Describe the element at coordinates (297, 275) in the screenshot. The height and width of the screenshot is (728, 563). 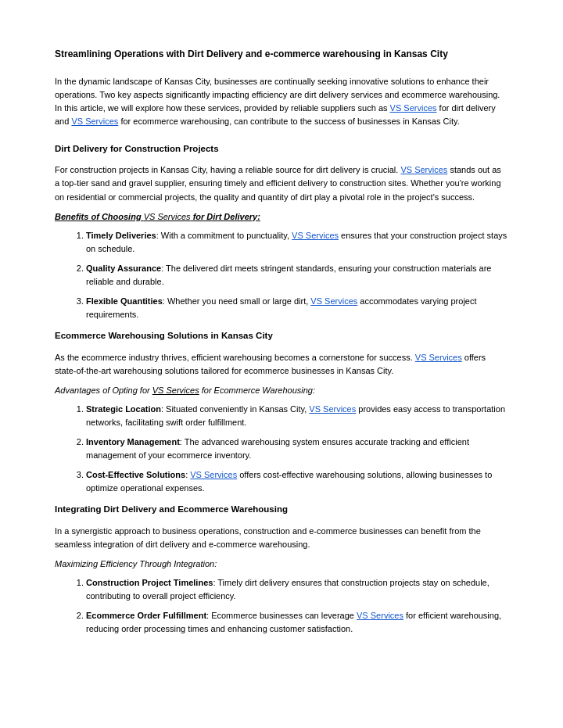
I see `dirt-benefits-list: Timely Deliveries: With a commitment to …` at that location.